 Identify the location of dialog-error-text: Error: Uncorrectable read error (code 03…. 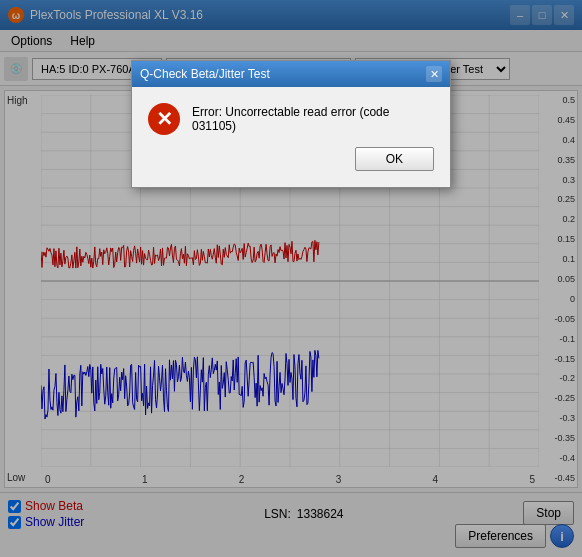
(313, 119).